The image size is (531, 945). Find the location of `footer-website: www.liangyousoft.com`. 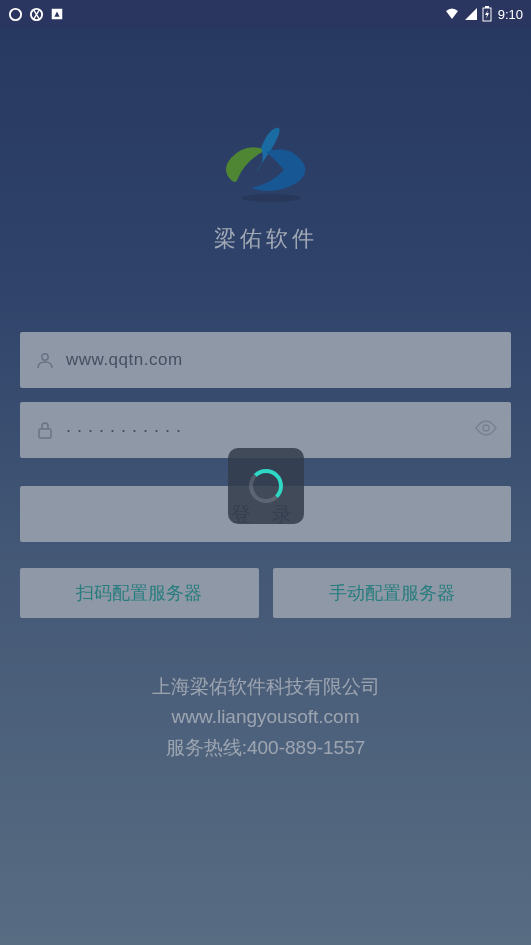

footer-website: www.liangyousoft.com is located at coordinates (266, 717).